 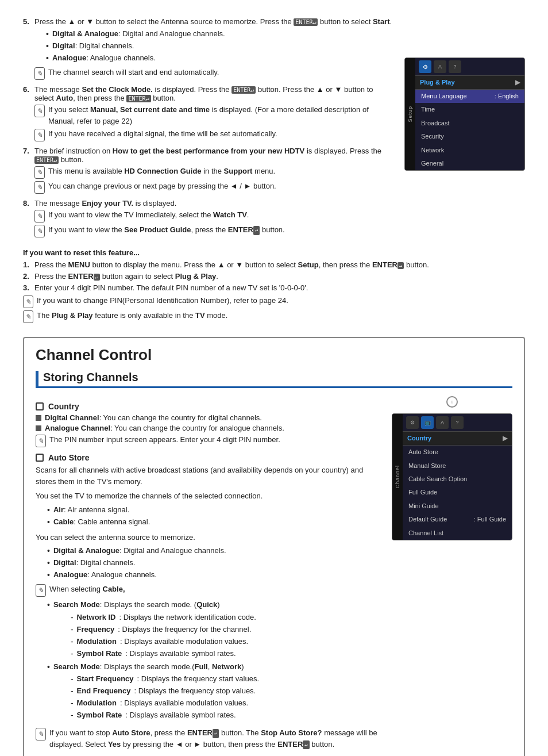 What do you see at coordinates (457, 477) in the screenshot?
I see `channel-menu-body: ⚙ 📺 A ? Country ▶ Auto Store` at bounding box center [457, 477].